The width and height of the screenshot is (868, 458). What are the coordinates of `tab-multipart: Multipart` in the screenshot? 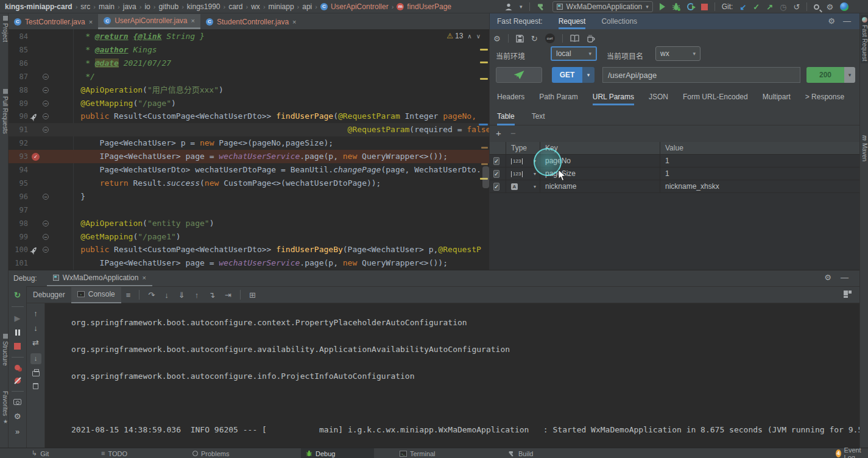 It's located at (777, 97).